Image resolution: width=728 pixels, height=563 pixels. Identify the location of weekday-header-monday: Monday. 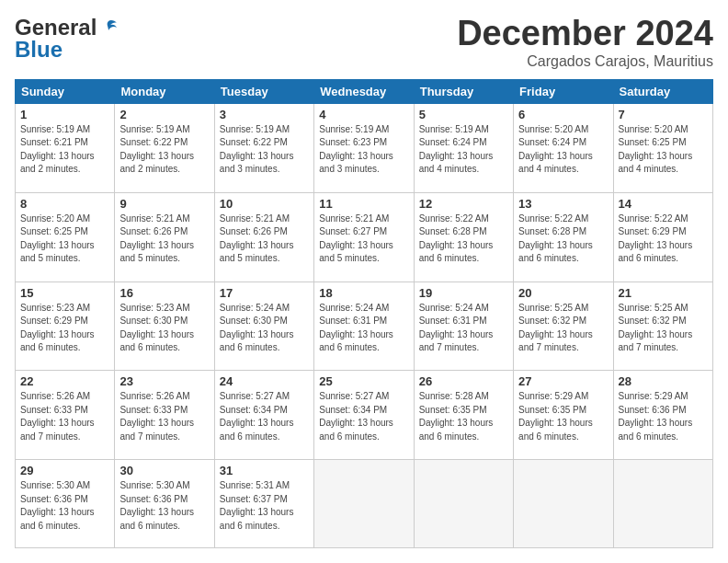
(165, 91).